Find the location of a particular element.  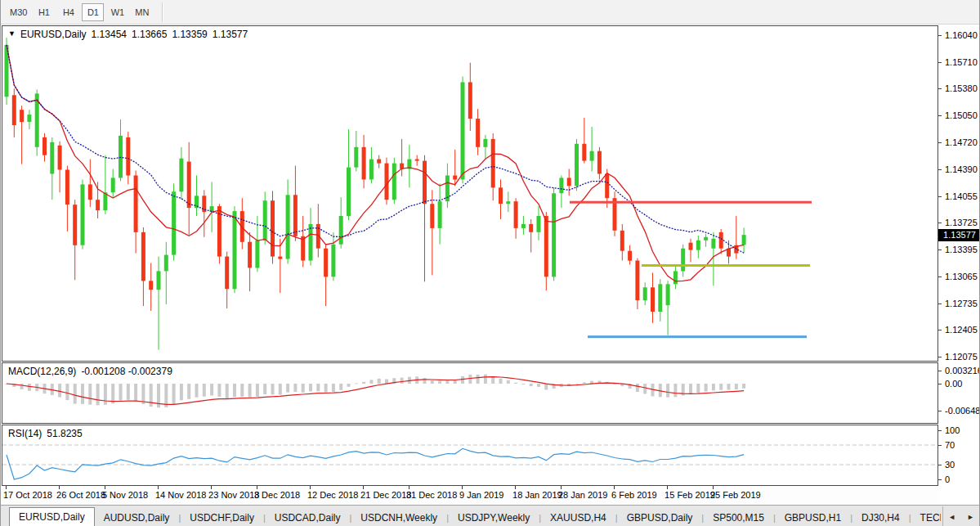

tab-usdjpy-weekly: USDJPY,Weekly is located at coordinates (494, 518).